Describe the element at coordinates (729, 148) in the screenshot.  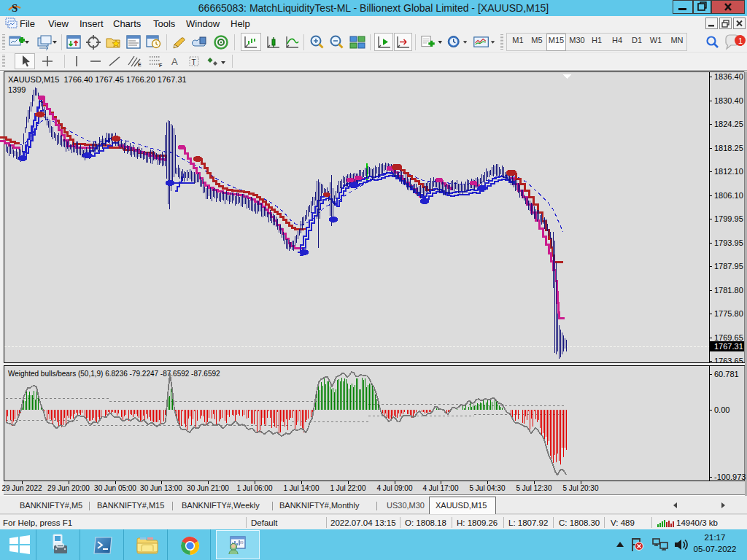
I see `svg-text: 1818.25` at that location.